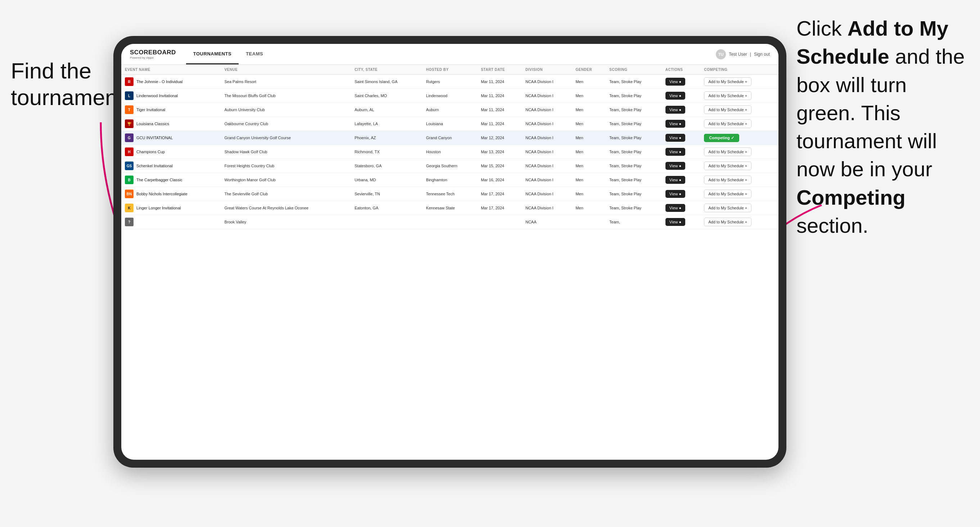  What do you see at coordinates (171, 96) in the screenshot?
I see `event-name-cell: L Lindenwood Invitational` at bounding box center [171, 96].